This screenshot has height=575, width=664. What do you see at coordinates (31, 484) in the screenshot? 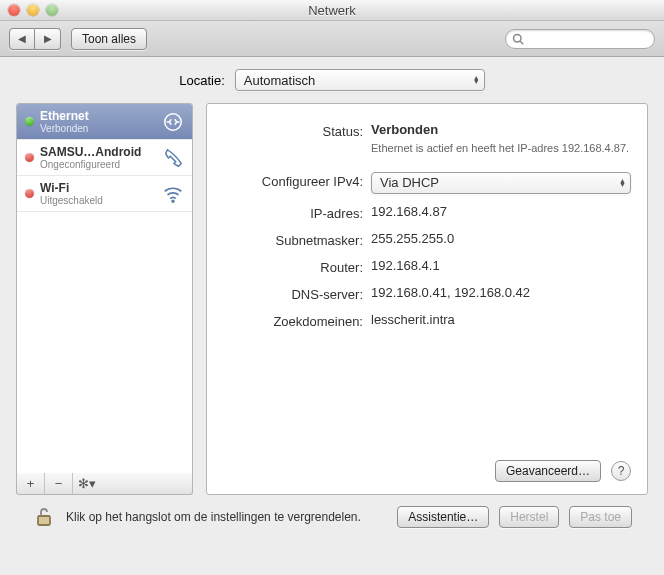
I see `add-connection-button: +` at bounding box center [31, 484].